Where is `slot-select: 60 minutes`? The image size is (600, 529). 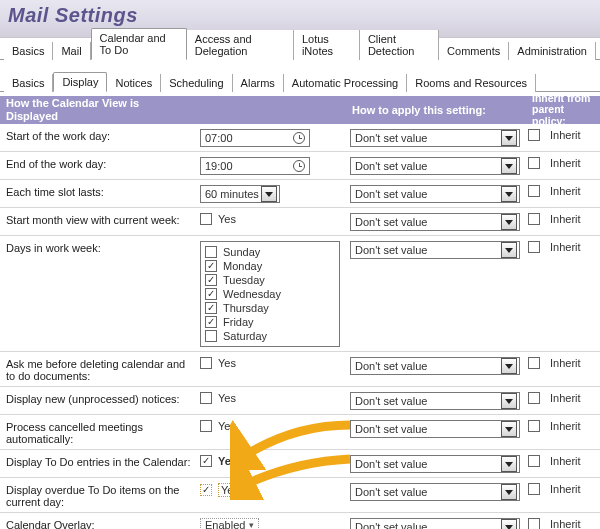 slot-select: 60 minutes is located at coordinates (240, 194).